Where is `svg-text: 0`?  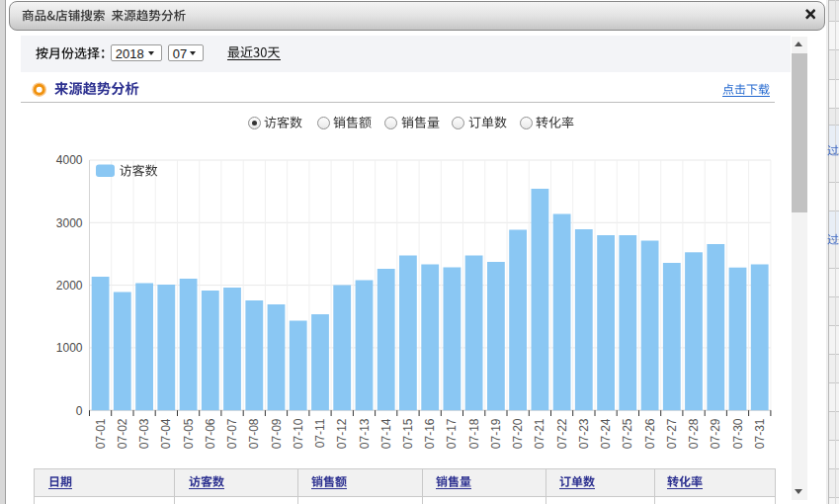 svg-text: 0 is located at coordinates (79, 411).